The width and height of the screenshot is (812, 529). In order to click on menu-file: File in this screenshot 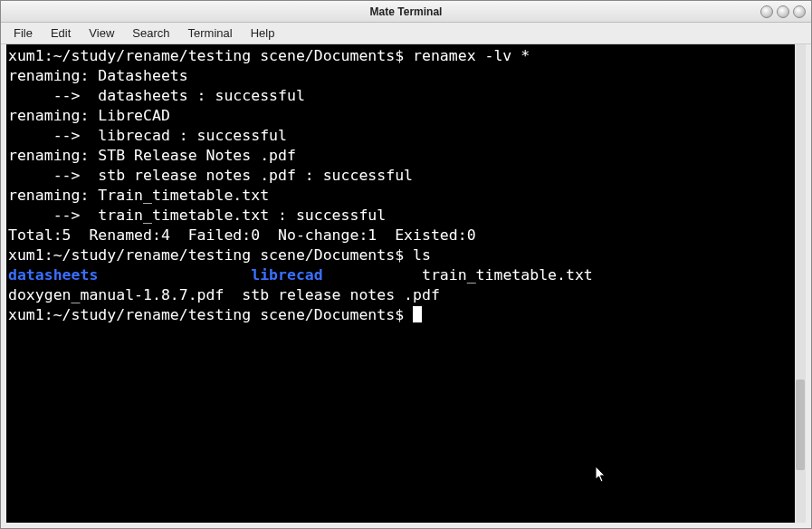, I will do `click(24, 33)`.